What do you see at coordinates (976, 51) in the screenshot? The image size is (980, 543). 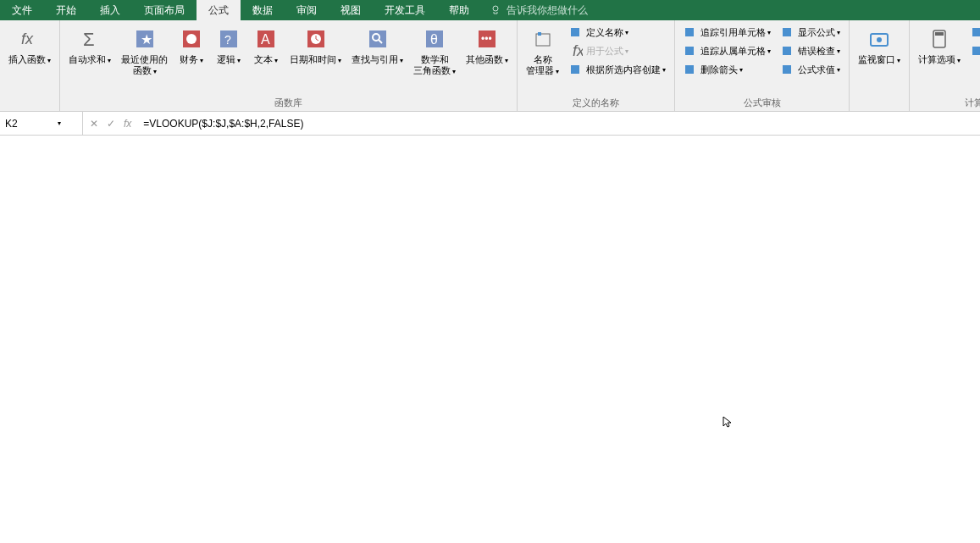 I see `calc3-icon` at bounding box center [976, 51].